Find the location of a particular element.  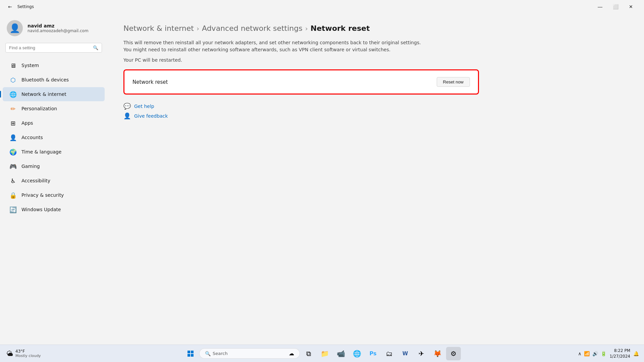

battery-icon: 🔋 is located at coordinates (604, 354).